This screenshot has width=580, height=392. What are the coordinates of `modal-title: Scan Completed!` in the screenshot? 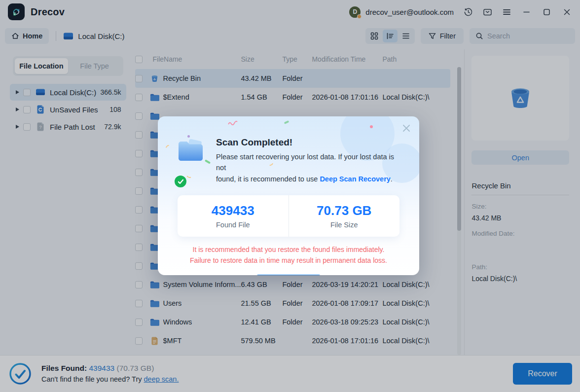 It's located at (308, 143).